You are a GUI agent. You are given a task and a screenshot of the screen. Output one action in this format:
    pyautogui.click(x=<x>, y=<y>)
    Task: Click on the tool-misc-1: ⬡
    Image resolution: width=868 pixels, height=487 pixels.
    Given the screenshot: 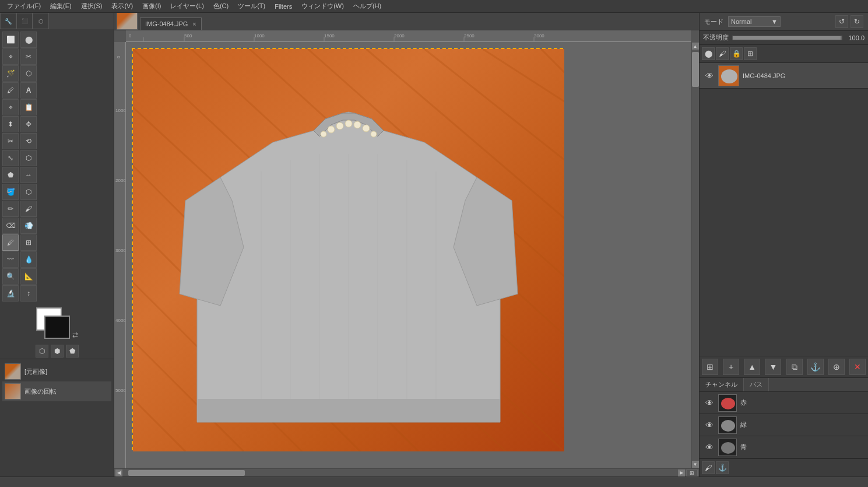 What is the action you would take?
    pyautogui.click(x=42, y=351)
    